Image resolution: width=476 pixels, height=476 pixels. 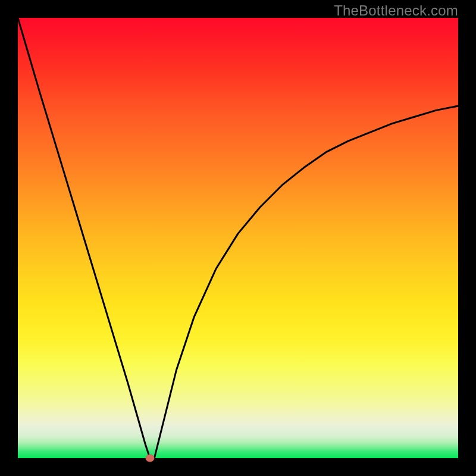 What do you see at coordinates (396, 11) in the screenshot?
I see `watermark-text: TheBottleneck.com` at bounding box center [396, 11].